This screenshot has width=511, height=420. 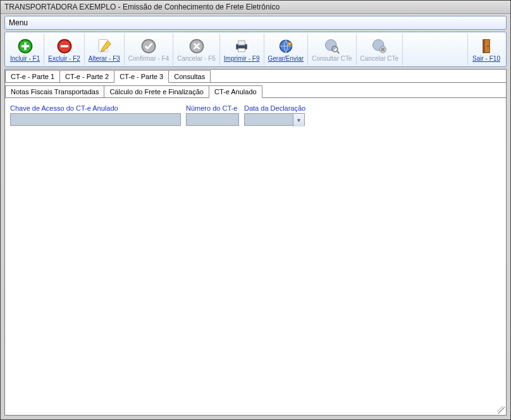 What do you see at coordinates (256, 8) in the screenshot?
I see `window-title: TRANSPORTADORA EXEMPLO - Emissão de Conh…` at bounding box center [256, 8].